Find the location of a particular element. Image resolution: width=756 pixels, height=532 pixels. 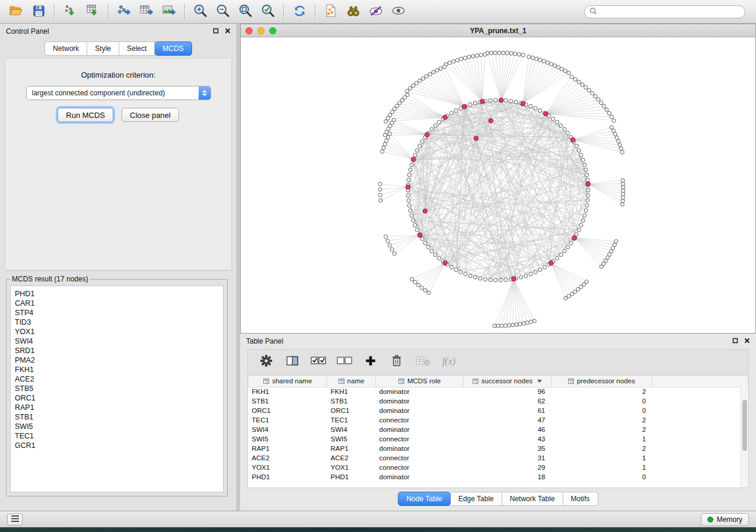

table-row: RAP1RAP1dominator352 is located at coordinates (498, 448).